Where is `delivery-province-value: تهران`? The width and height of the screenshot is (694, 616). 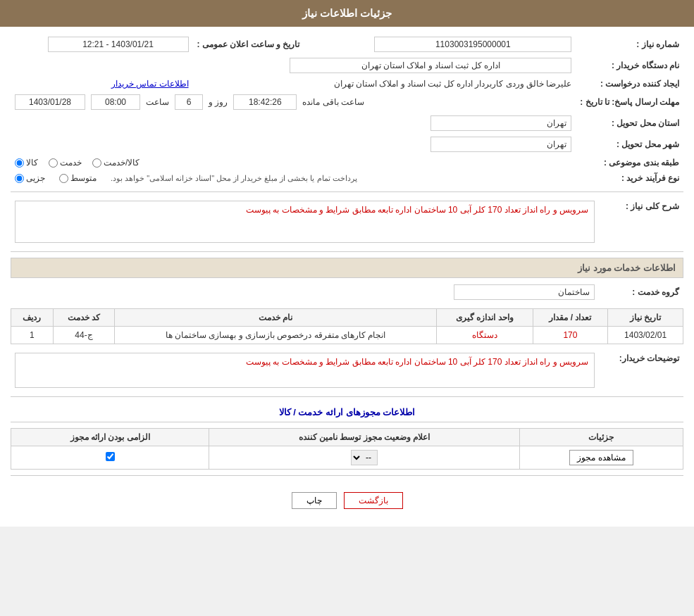
delivery-province-value: تهران is located at coordinates (293, 123).